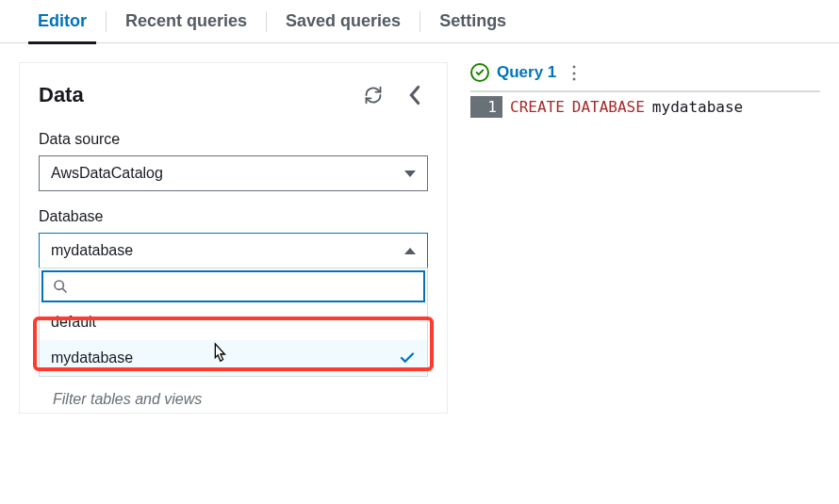 Image resolution: width=839 pixels, height=504 pixels. What do you see at coordinates (234, 358) in the screenshot?
I see `database-option-mydatabase: mydatabase` at bounding box center [234, 358].